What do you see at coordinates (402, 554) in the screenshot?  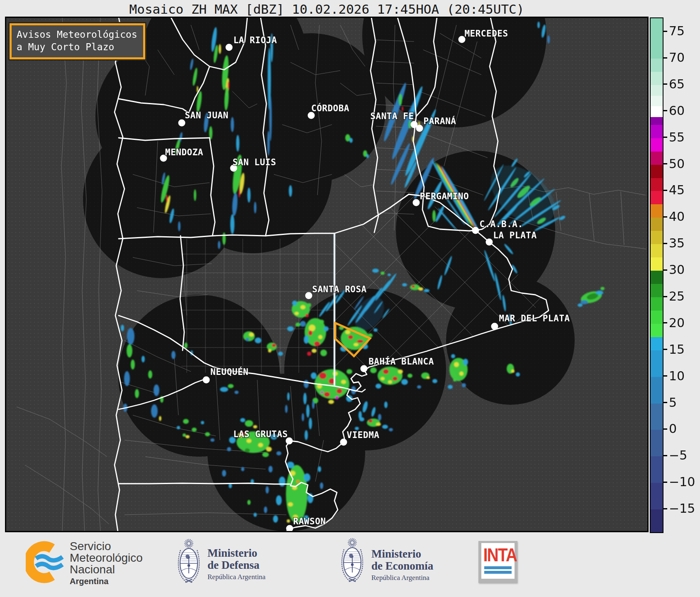 I see `economia-title1: Ministerio` at bounding box center [402, 554].